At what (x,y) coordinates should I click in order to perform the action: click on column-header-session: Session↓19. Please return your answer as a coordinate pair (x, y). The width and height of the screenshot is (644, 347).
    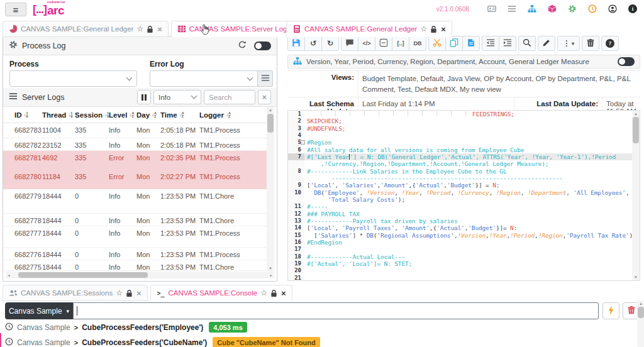
    Looking at the image, I should click on (92, 115).